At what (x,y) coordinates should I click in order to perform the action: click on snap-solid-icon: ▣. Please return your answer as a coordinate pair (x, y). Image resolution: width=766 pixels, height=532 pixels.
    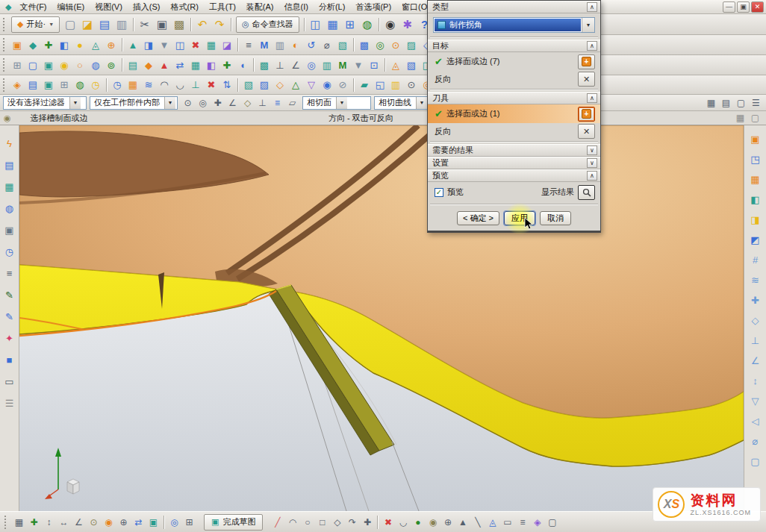
    Looking at the image, I should click on (154, 522).